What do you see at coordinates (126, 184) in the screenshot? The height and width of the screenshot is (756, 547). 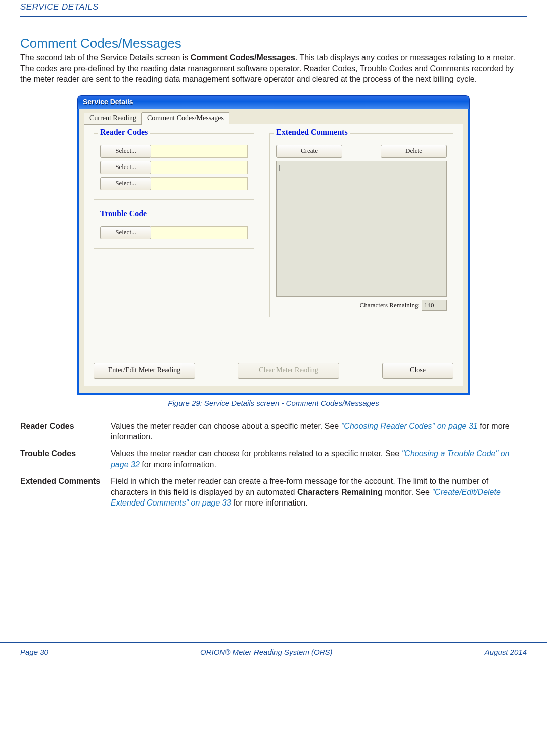 I see `reader-code-select-3: Select...` at bounding box center [126, 184].